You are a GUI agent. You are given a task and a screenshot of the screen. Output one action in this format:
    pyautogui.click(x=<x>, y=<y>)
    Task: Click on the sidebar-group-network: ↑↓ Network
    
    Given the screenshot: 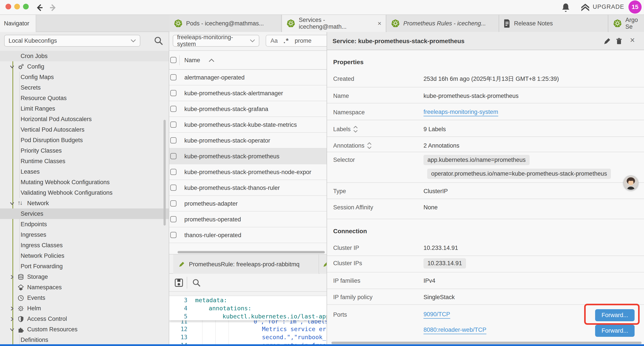 What is the action you would take?
    pyautogui.click(x=84, y=203)
    